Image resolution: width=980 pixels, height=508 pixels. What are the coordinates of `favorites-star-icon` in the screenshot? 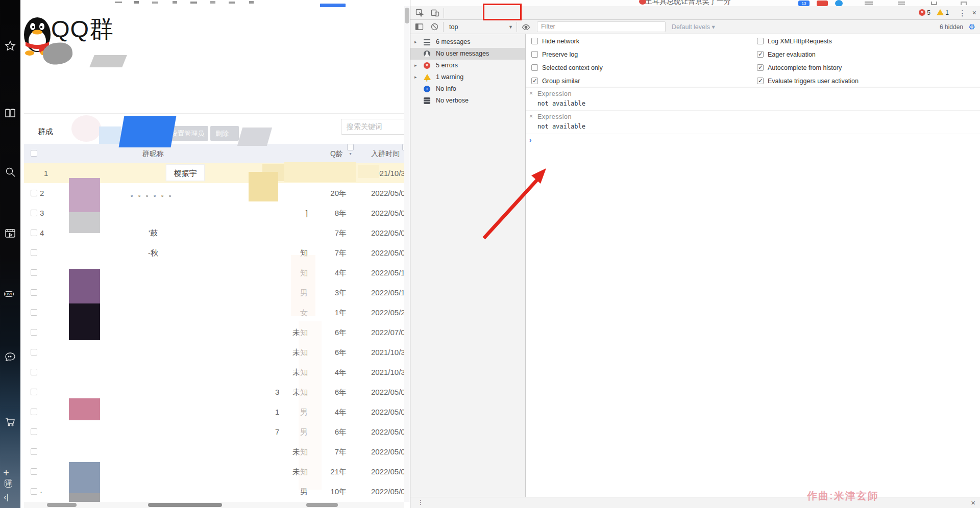 It's located at (10, 46).